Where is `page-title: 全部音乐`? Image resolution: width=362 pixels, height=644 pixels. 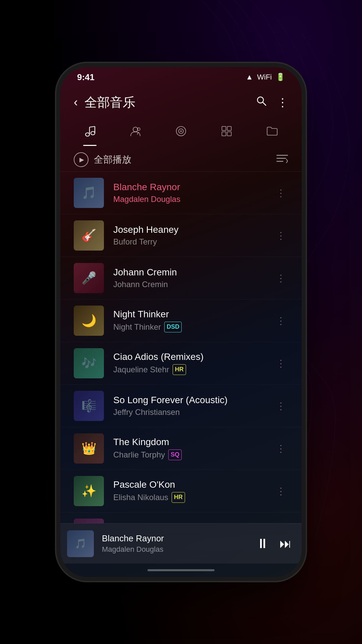 page-title: 全部音乐 is located at coordinates (170, 103).